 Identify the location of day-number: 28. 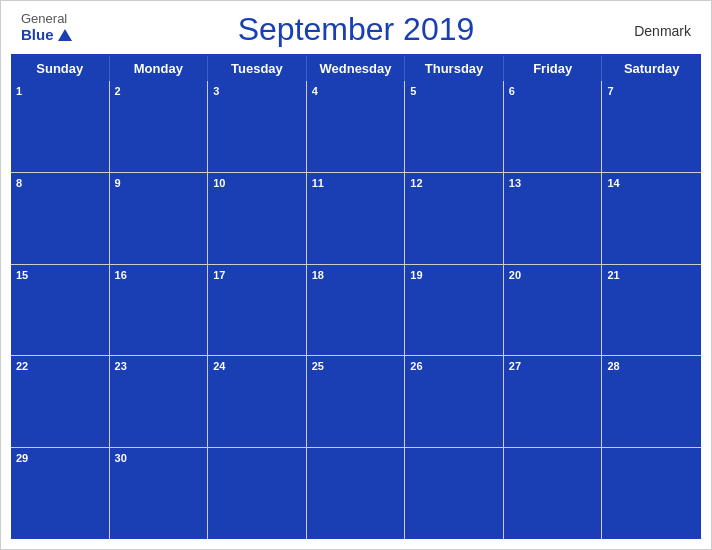
(613, 366).